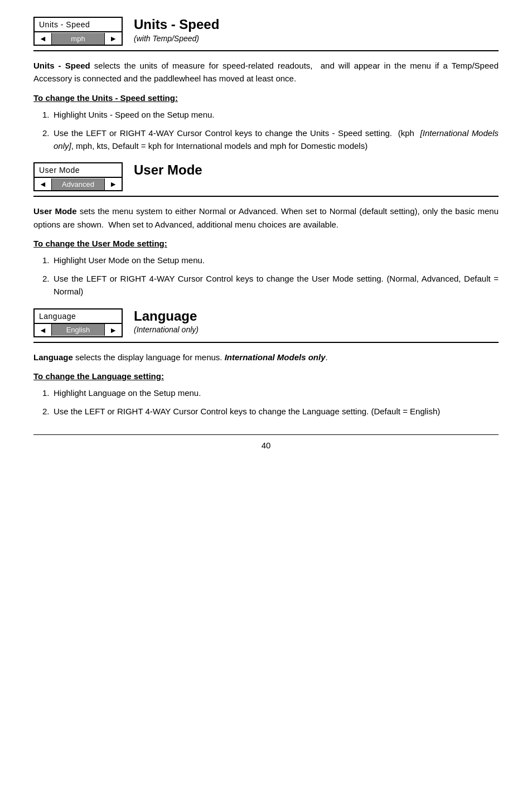  Describe the element at coordinates (266, 230) in the screenshot. I see `user-mode-section: User Mode ◄ Advanced ► User Mode User Mo…` at that location.